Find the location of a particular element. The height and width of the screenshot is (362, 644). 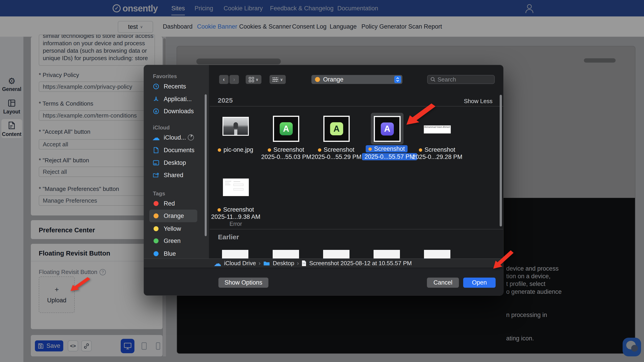

file-date-label: 2025-0...55.03 PM is located at coordinates (286, 157).